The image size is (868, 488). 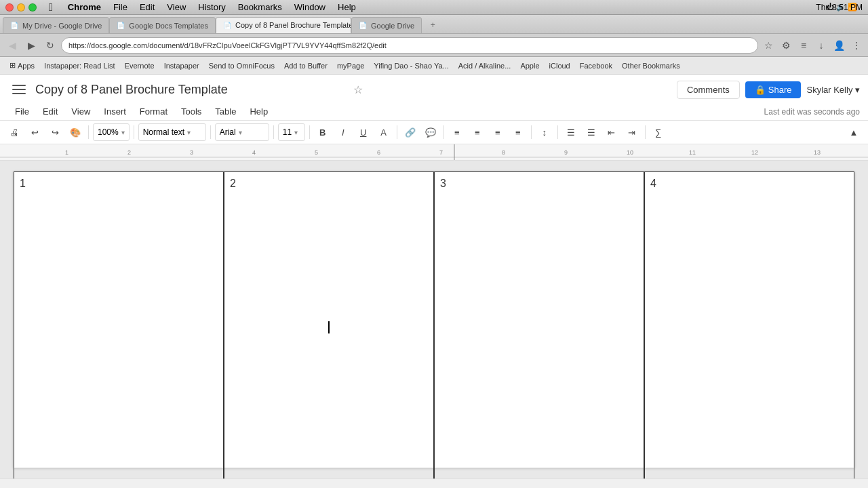 What do you see at coordinates (283, 25) in the screenshot?
I see `tab-brochure: 📄 Copy of 8 Panel Brochure Template ✕` at bounding box center [283, 25].